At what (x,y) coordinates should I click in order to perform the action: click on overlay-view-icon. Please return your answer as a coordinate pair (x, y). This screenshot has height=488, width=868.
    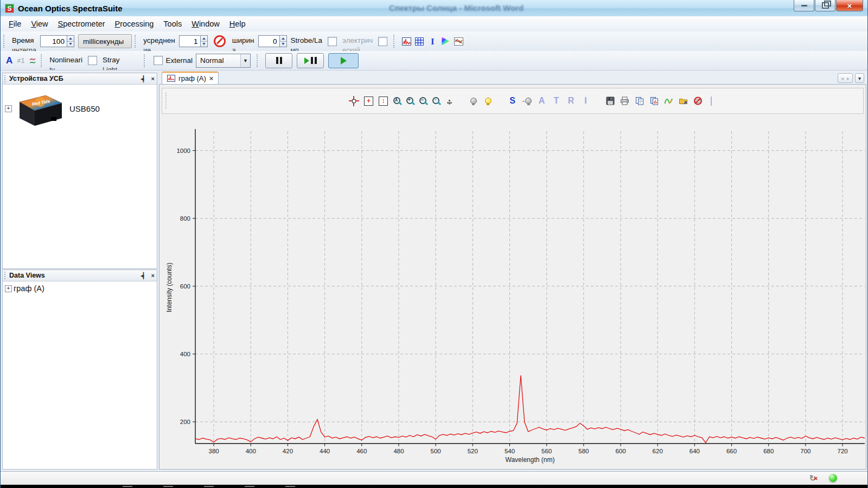
    Looking at the image, I should click on (458, 41).